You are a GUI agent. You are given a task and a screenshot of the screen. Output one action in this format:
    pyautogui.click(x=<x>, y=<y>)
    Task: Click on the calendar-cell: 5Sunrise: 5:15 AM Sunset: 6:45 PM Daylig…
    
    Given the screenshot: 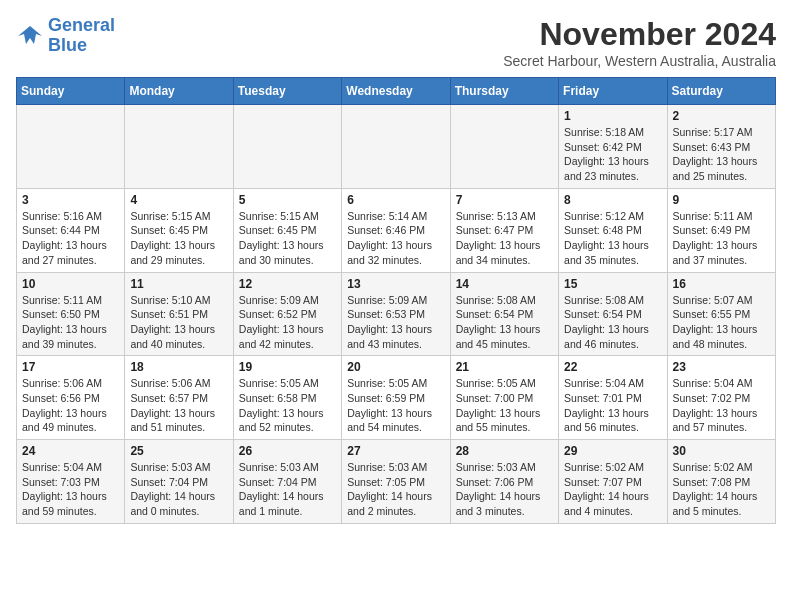 What is the action you would take?
    pyautogui.click(x=287, y=230)
    